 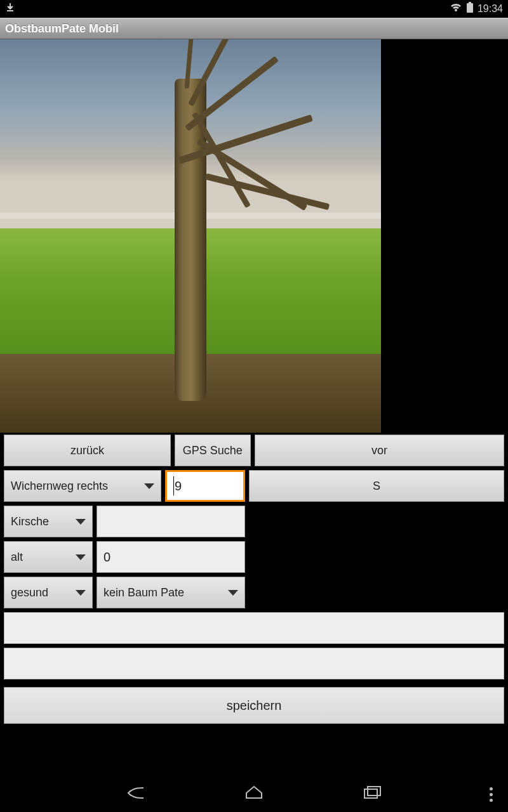 I want to click on title-bar: ObstbaumPate Mobil, so click(x=254, y=29).